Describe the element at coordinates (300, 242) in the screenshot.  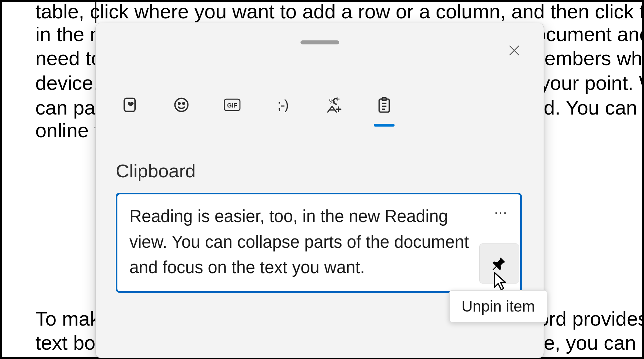
I see `clipboard-item-text: Reading is easier, too, in the new Readi…` at that location.